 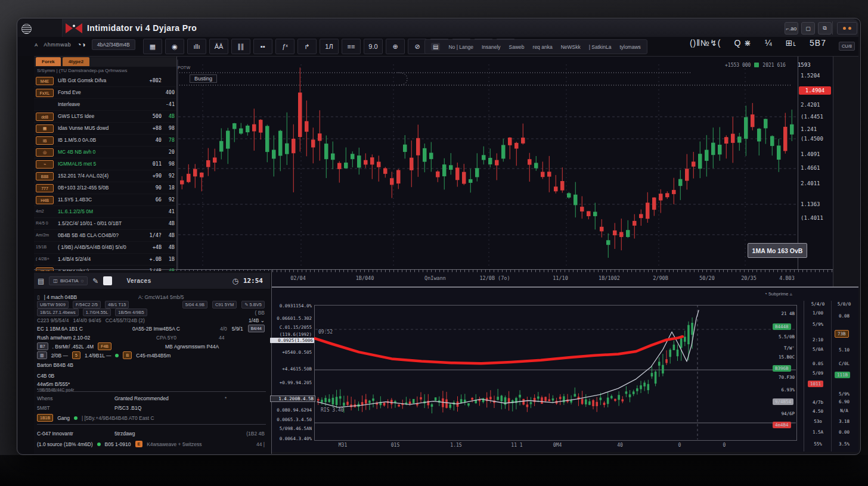 I want to click on ma-indicator-button: 1MA Mo 163 OvB, so click(x=777, y=250).